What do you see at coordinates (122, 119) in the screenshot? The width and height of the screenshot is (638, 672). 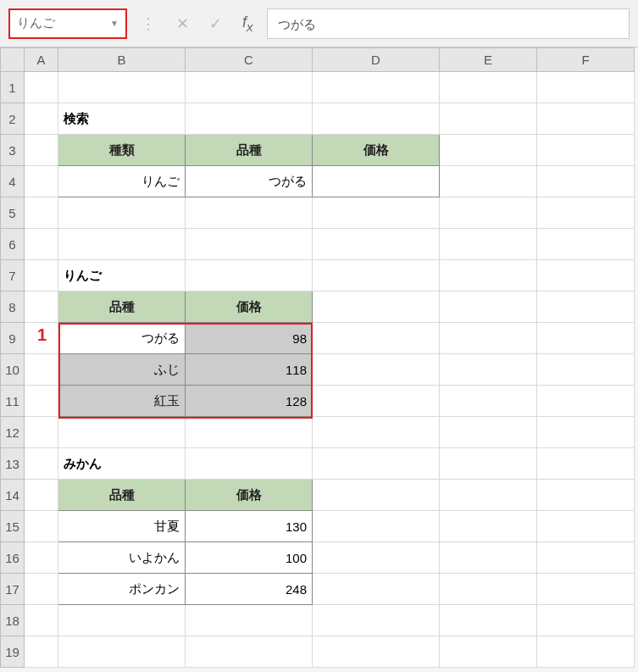 I see `cell: 検索` at bounding box center [122, 119].